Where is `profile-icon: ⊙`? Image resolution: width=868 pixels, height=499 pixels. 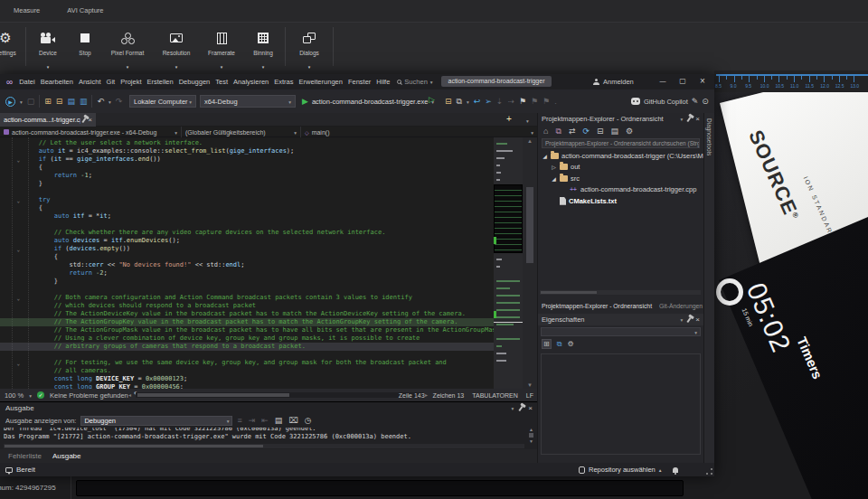 profile-icon: ⊙ is located at coordinates (705, 101).